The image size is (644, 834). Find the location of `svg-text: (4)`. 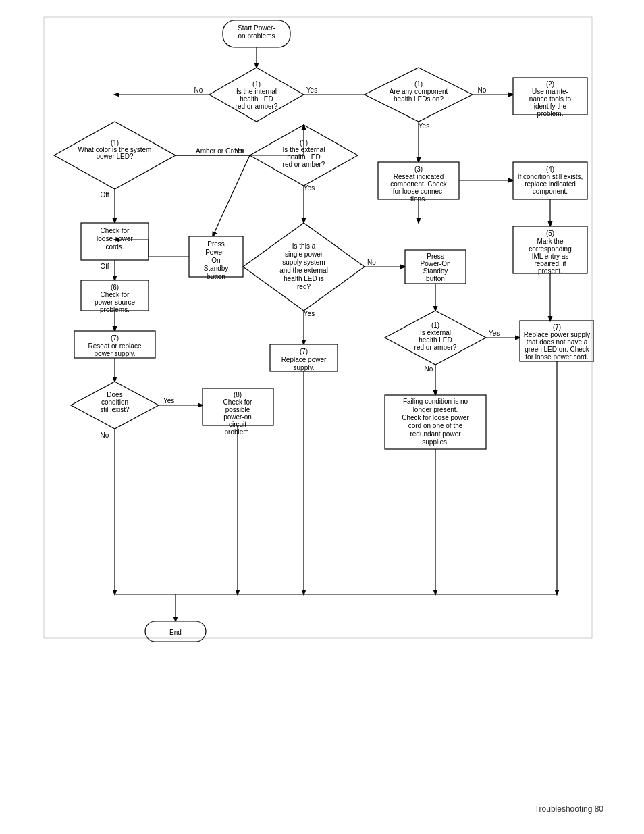

svg-text: (4) is located at coordinates (550, 169).